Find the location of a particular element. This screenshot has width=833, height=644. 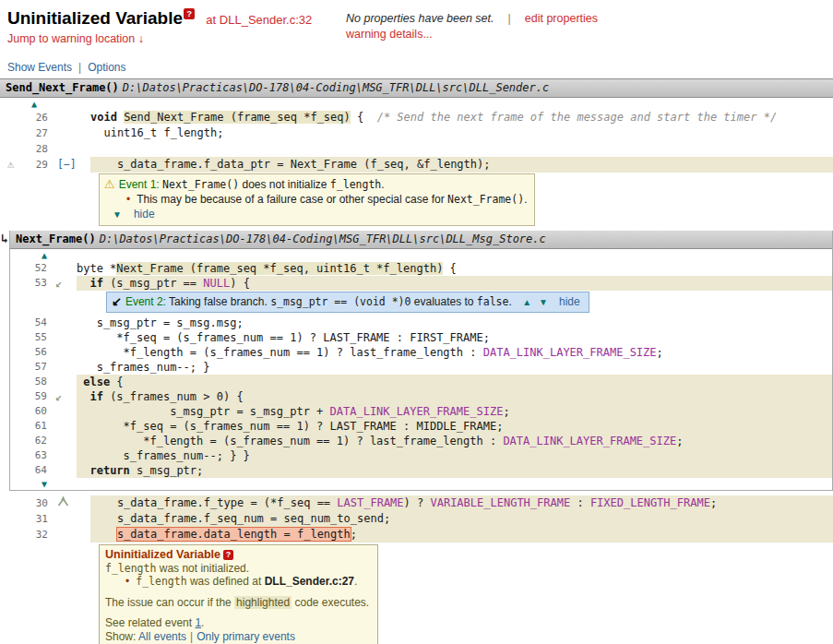

code-line-28: 28 is located at coordinates (417, 149).